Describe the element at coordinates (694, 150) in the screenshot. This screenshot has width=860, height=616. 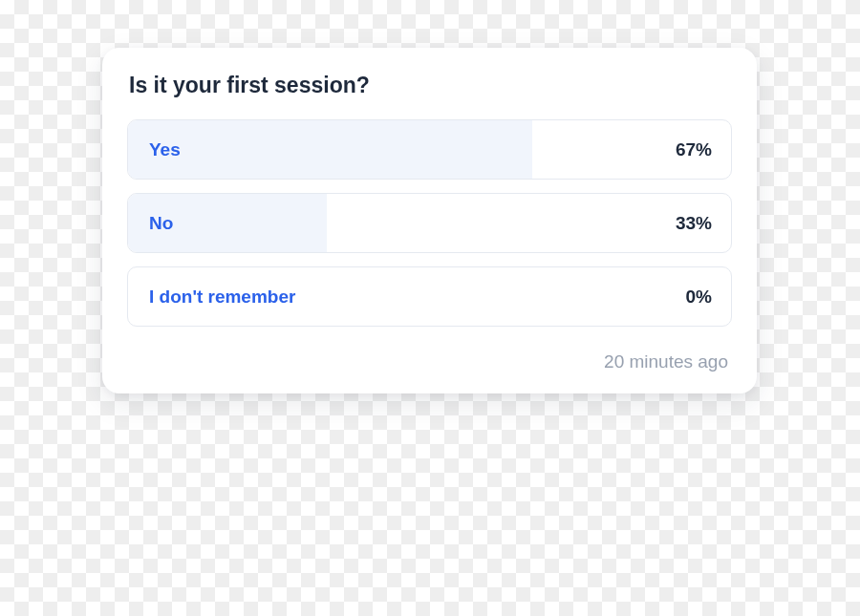
I see `poll-option-percent: 67%` at that location.